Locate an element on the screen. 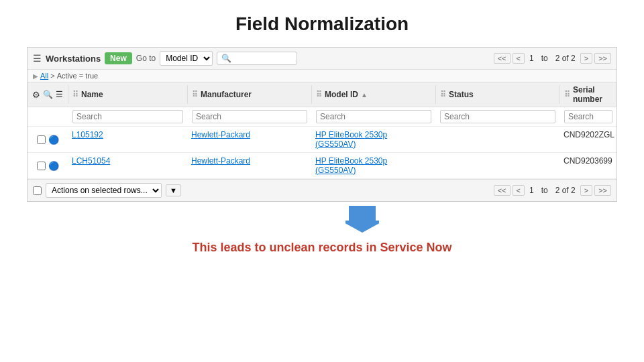  table-title: Workstations is located at coordinates (73, 59).